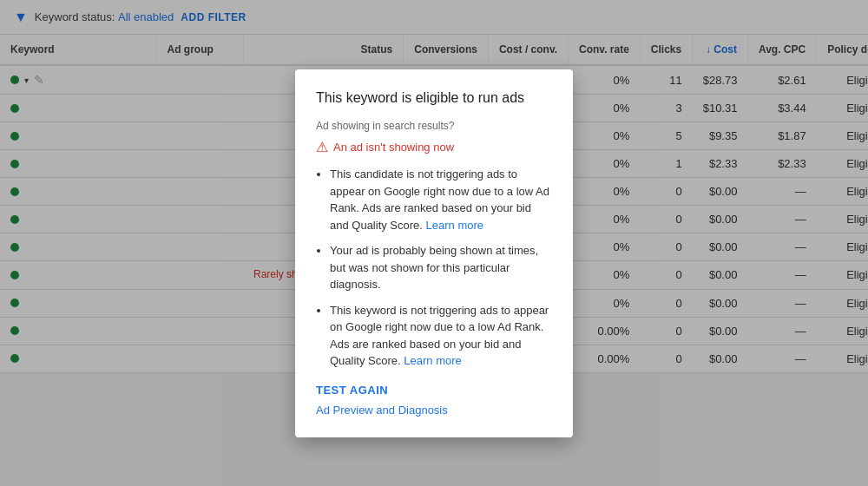  Describe the element at coordinates (434, 126) in the screenshot. I see `popup-ad-showing-label: Ad showing in search results?` at that location.